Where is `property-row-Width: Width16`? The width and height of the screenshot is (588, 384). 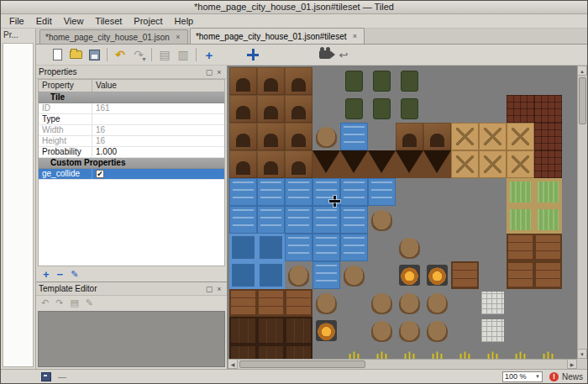
property-row-Width: Width16 is located at coordinates (131, 131).